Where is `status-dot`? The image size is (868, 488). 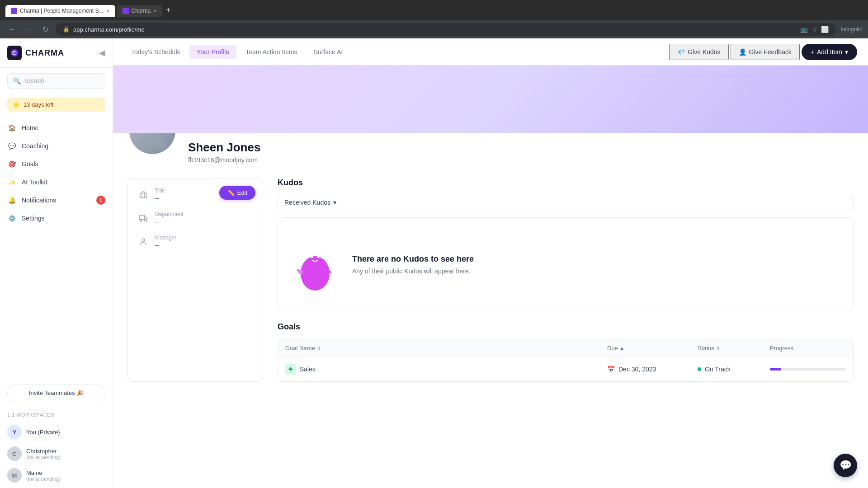
status-dot is located at coordinates (699, 369).